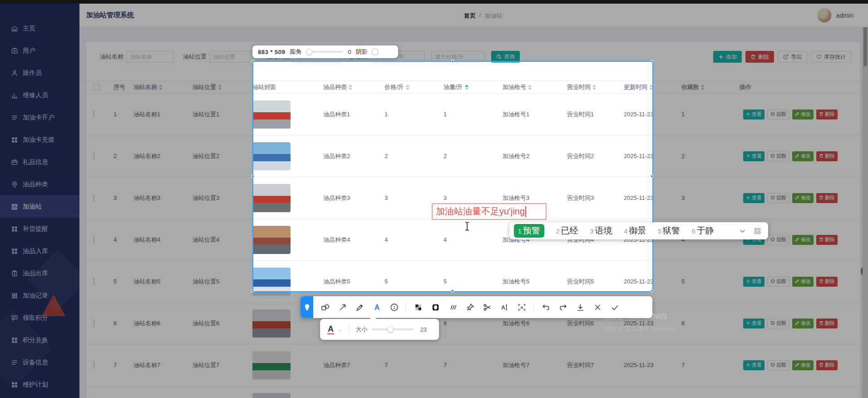 The width and height of the screenshot is (868, 398). What do you see at coordinates (615, 307) in the screenshot?
I see `confirm-tool-icon` at bounding box center [615, 307].